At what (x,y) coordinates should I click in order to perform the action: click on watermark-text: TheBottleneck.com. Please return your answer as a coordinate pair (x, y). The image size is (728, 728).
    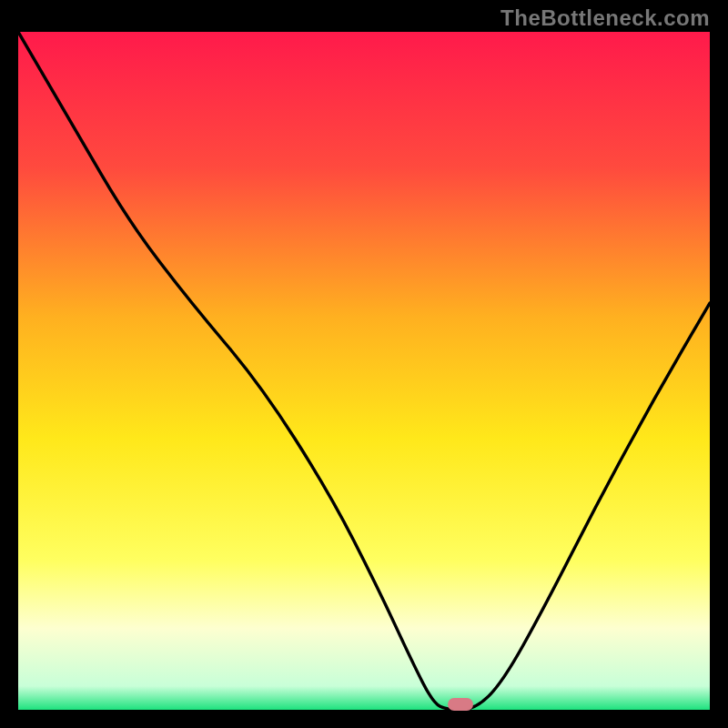
    Looking at the image, I should click on (605, 18).